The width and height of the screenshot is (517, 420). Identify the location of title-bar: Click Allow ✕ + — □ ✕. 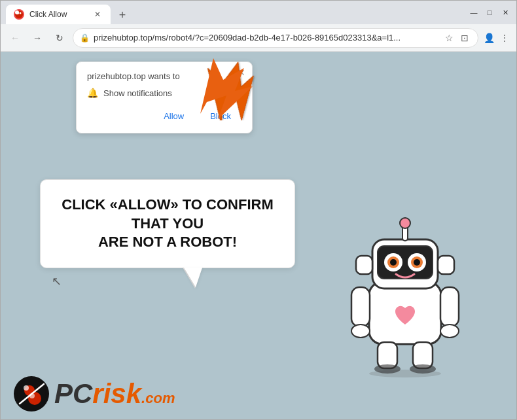
(258, 12).